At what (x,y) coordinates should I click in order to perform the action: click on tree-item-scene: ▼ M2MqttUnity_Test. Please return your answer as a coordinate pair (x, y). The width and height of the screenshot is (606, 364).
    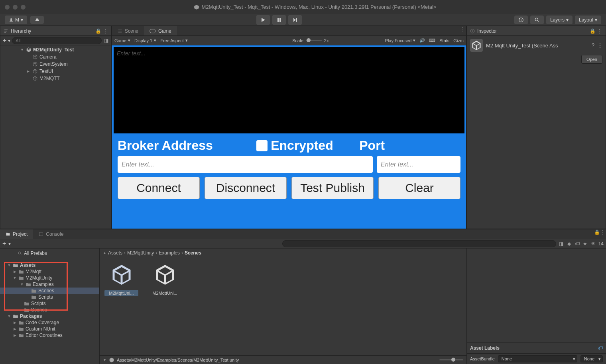
    Looking at the image, I should click on (56, 50).